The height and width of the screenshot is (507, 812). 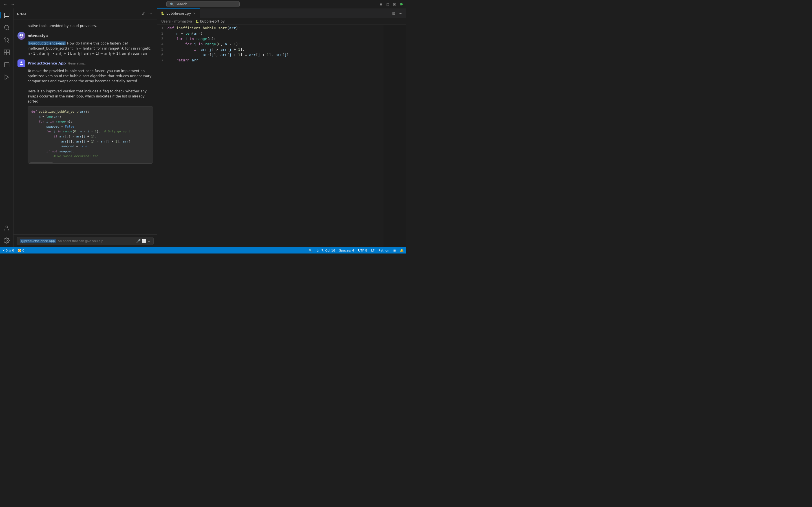 What do you see at coordinates (10, 251) in the screenshot?
I see `warning-icon: ⚠` at bounding box center [10, 251].